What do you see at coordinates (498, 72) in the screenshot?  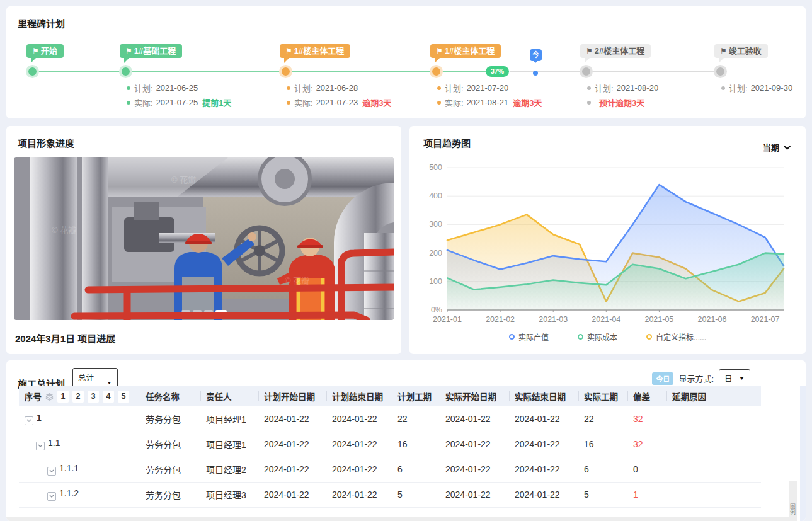 I see `progress-percent-pill: 37%` at bounding box center [498, 72].